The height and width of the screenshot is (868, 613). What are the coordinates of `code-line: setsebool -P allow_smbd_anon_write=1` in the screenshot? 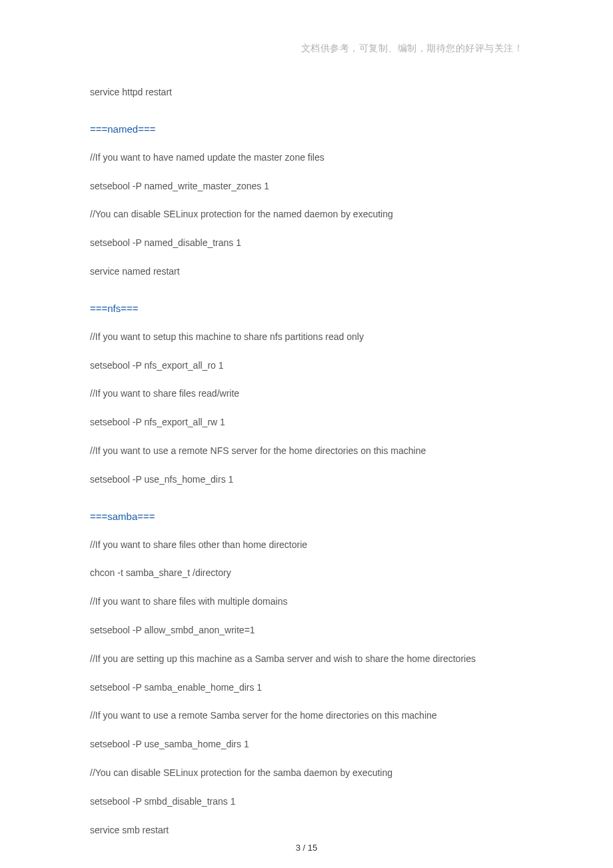 It's located at (306, 631).